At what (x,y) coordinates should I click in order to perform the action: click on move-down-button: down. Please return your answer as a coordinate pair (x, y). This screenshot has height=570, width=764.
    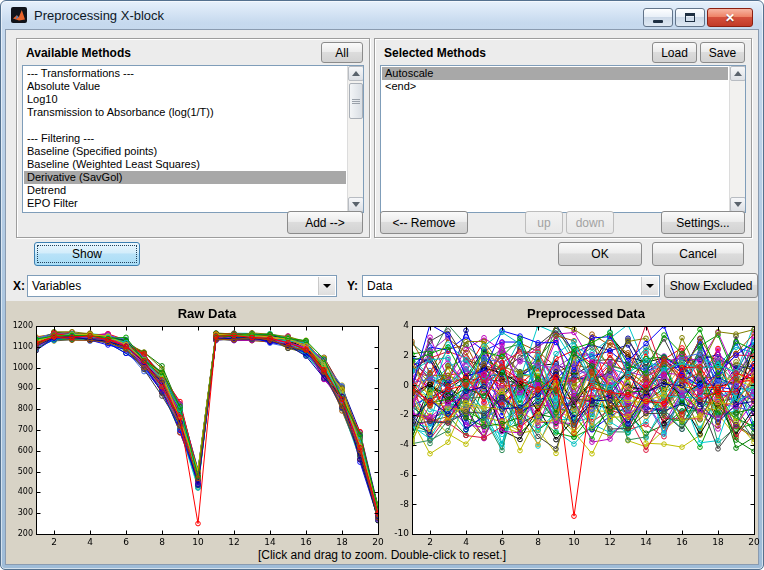
    Looking at the image, I should click on (590, 222).